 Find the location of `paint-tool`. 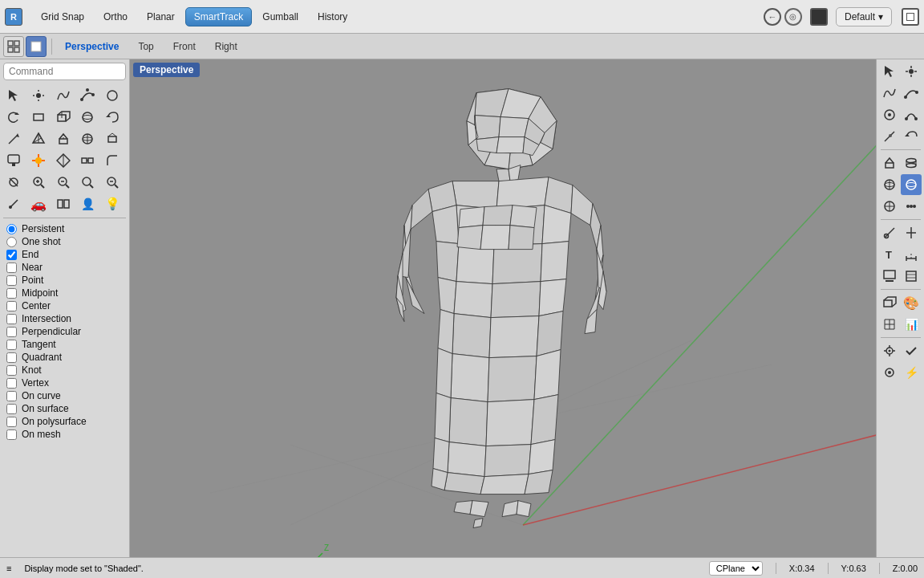

paint-tool is located at coordinates (14, 161).